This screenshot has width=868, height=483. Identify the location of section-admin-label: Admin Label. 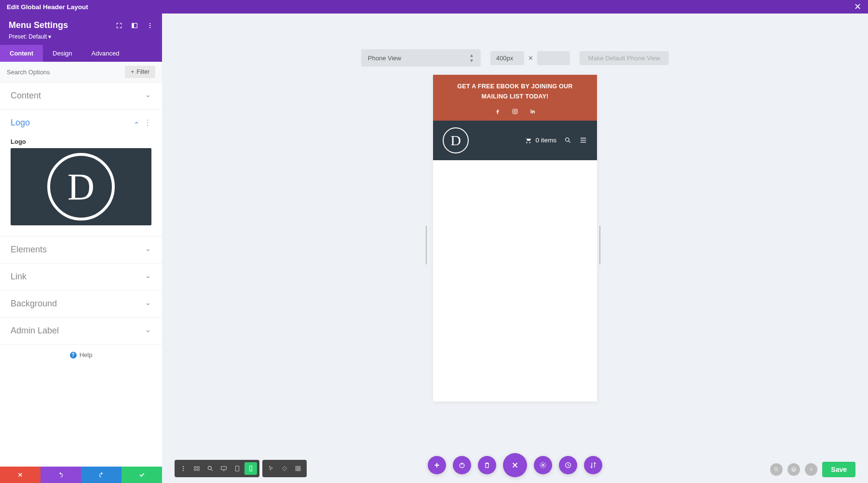
(81, 331).